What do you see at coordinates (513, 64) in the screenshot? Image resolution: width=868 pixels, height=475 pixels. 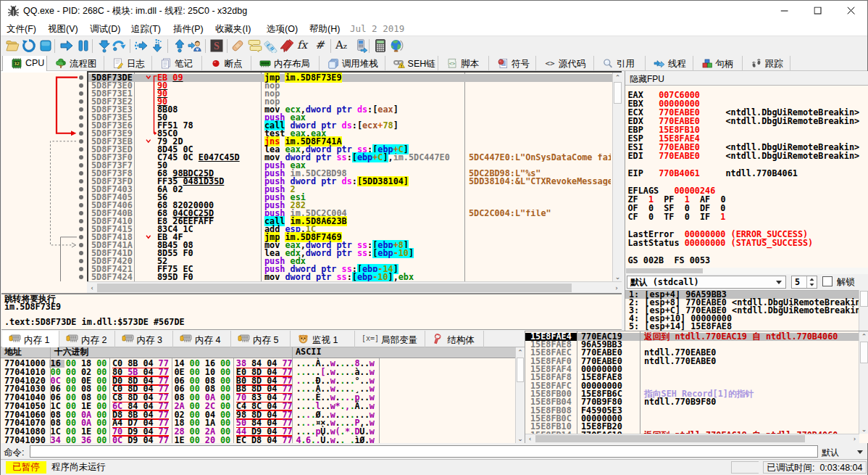 I see `view-tab-symbol: 符号` at bounding box center [513, 64].